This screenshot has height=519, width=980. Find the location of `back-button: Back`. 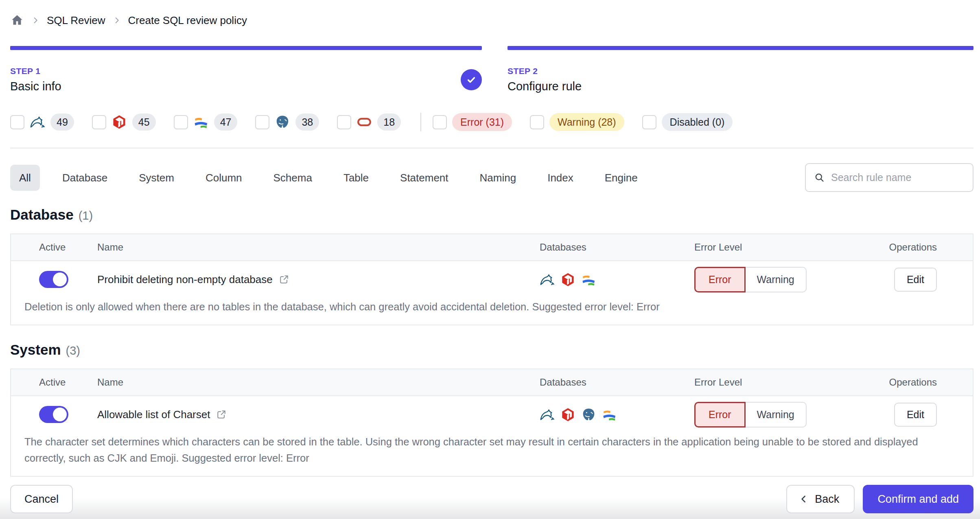

back-button: Back is located at coordinates (820, 499).